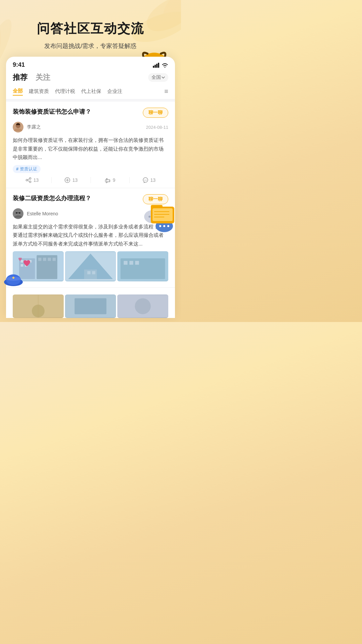  I want to click on author-name-2: Estelle Moreno, so click(42, 214).